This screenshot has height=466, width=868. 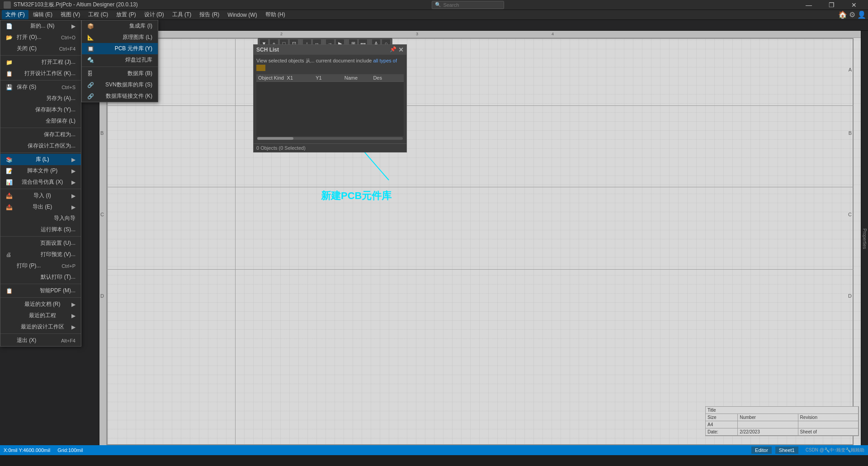 What do you see at coordinates (42, 327) in the screenshot?
I see `menu-recent-workspace-label: 最近的设计工作区` at bounding box center [42, 327].